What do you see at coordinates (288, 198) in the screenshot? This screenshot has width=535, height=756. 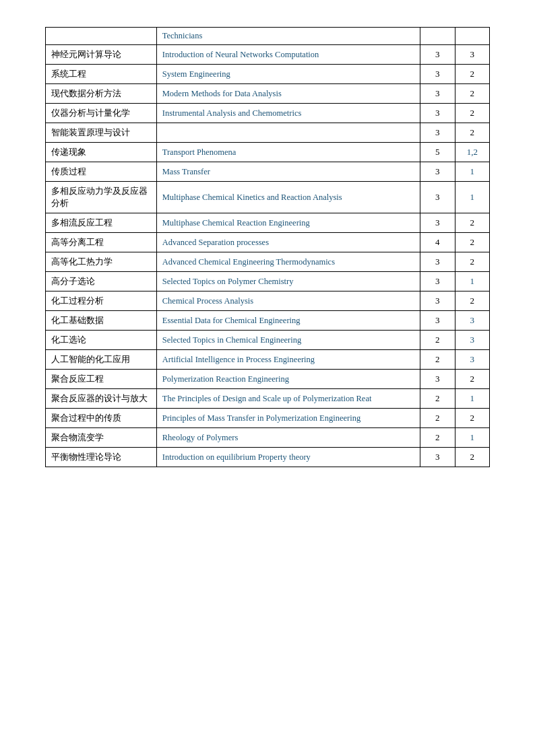 I see `english-name-cell: Multiphase Chemical Kinetics and Reactio…` at bounding box center [288, 198].